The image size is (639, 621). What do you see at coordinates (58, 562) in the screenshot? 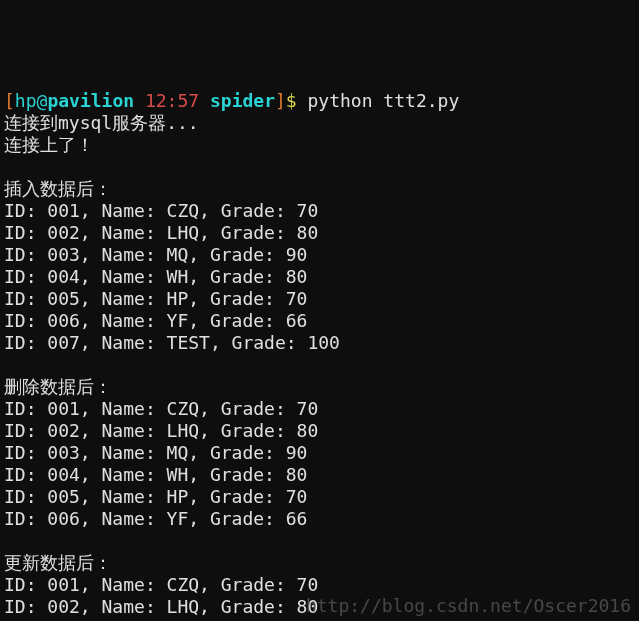
I see `section-header-update: 更新数据后：` at bounding box center [58, 562].